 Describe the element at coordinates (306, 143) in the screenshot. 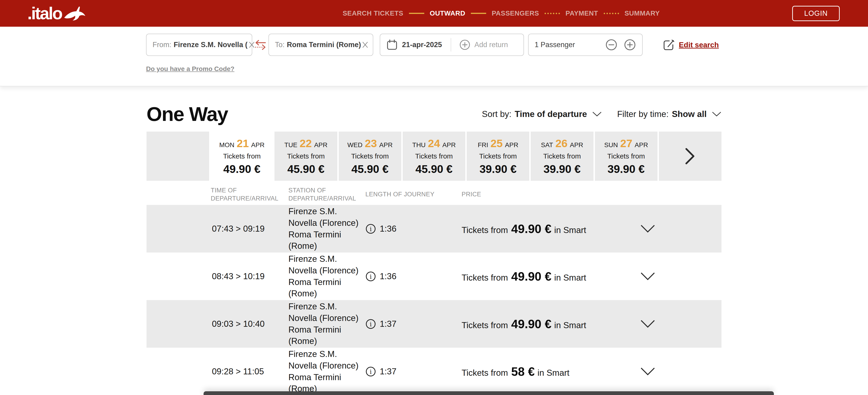

I see `date-label: TUE 22 APR` at that location.